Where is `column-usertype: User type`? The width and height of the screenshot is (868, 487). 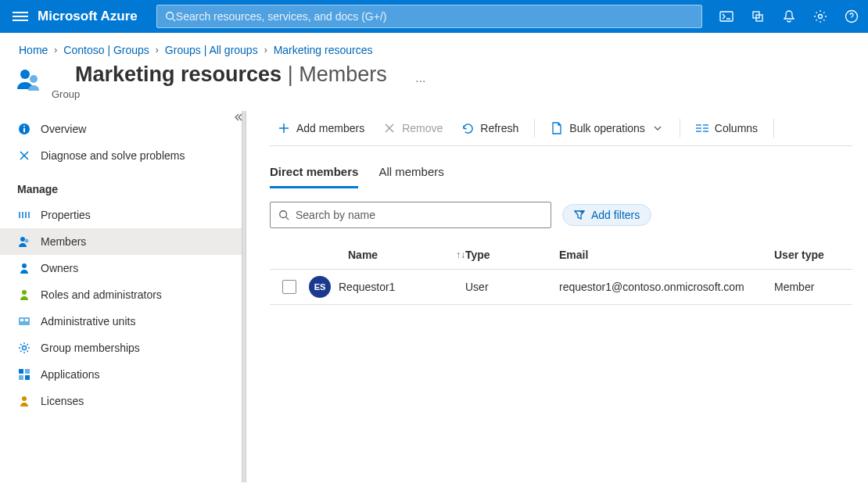 column-usertype: User type is located at coordinates (813, 255).